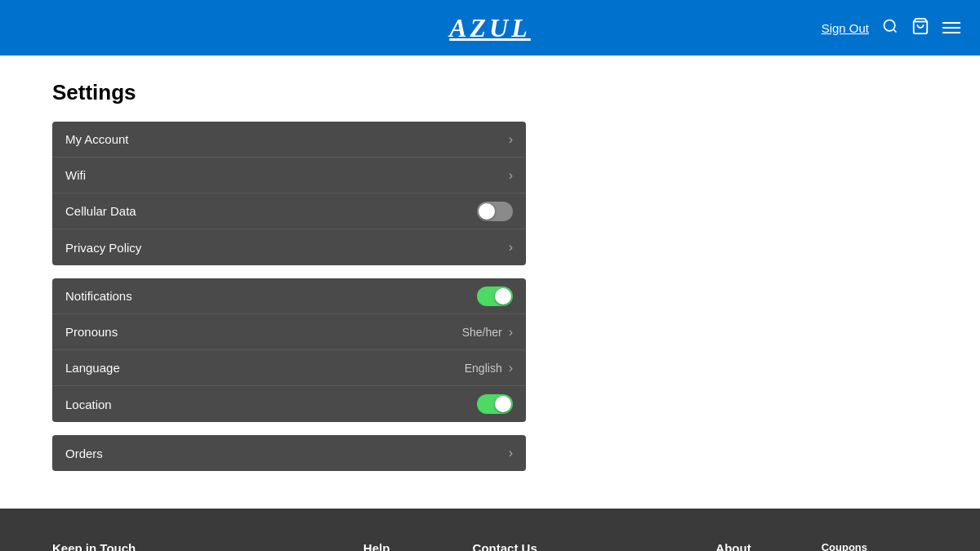 The width and height of the screenshot is (980, 551). What do you see at coordinates (511, 140) in the screenshot?
I see `my-account-right: ›` at bounding box center [511, 140].